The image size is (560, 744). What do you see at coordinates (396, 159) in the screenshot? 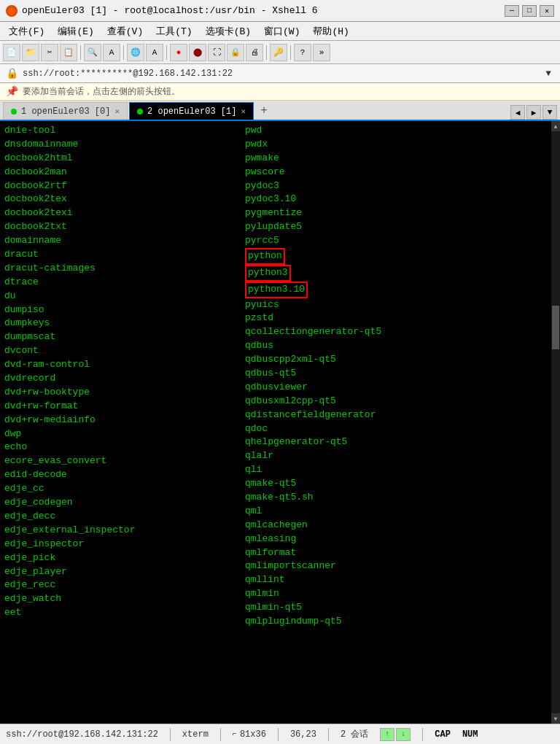
I see `terminal-right-item: pwmake` at bounding box center [396, 159].